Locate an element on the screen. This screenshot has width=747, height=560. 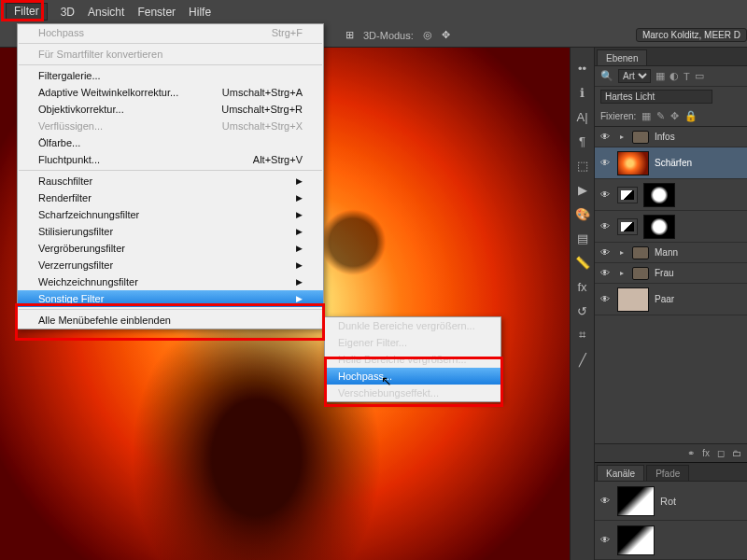
menu-hilfe: Hilfe is located at coordinates (200, 12).